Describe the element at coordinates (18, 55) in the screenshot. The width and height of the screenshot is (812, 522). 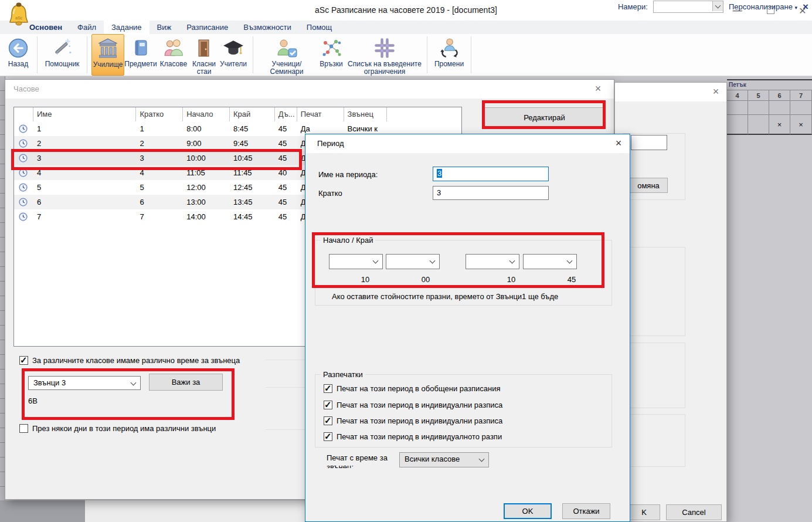
I see `ribbon-item-Назад: Назад` at that location.